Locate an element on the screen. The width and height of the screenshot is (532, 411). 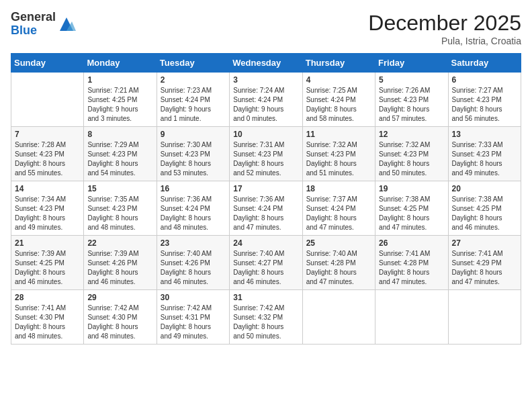
day-number: 28 is located at coordinates (47, 298).